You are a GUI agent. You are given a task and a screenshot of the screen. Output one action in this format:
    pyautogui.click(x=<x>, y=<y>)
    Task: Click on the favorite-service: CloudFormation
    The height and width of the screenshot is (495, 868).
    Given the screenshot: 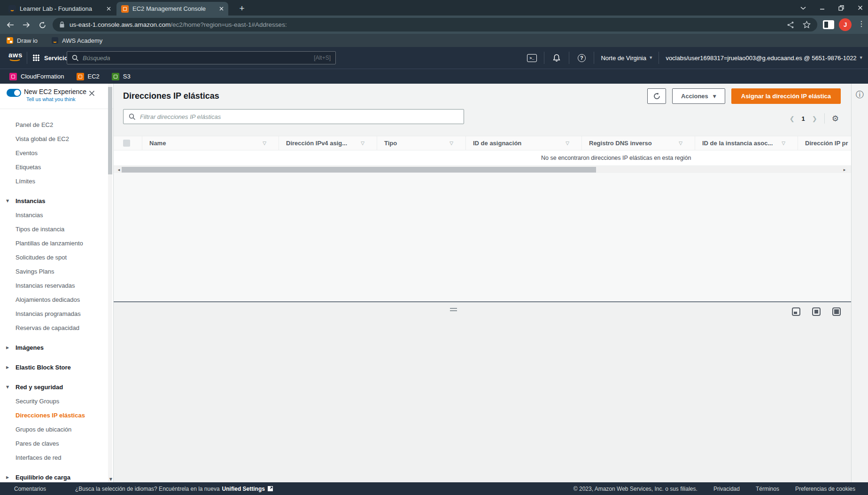 What is the action you would take?
    pyautogui.click(x=37, y=77)
    